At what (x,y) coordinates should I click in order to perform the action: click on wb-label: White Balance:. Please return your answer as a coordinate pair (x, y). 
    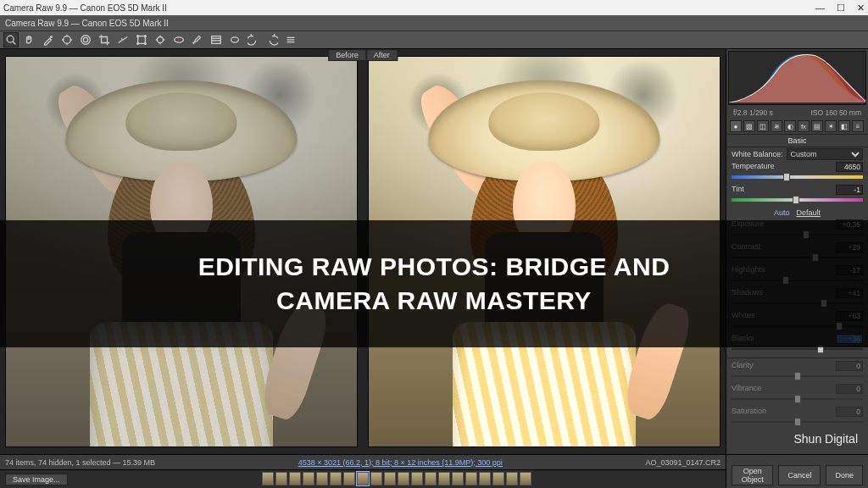
    Looking at the image, I should click on (758, 154).